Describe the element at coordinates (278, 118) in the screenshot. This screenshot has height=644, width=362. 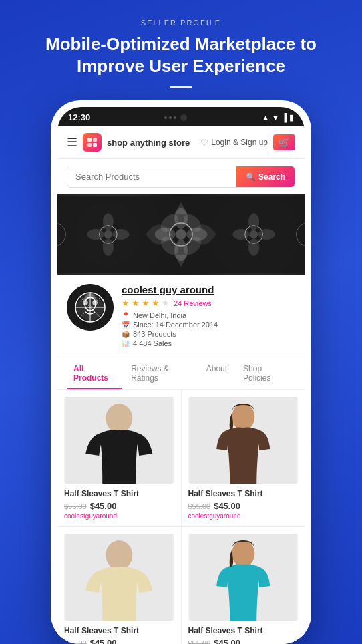
I see `status-icons: ▲ ▼ ▐ ▮` at that location.